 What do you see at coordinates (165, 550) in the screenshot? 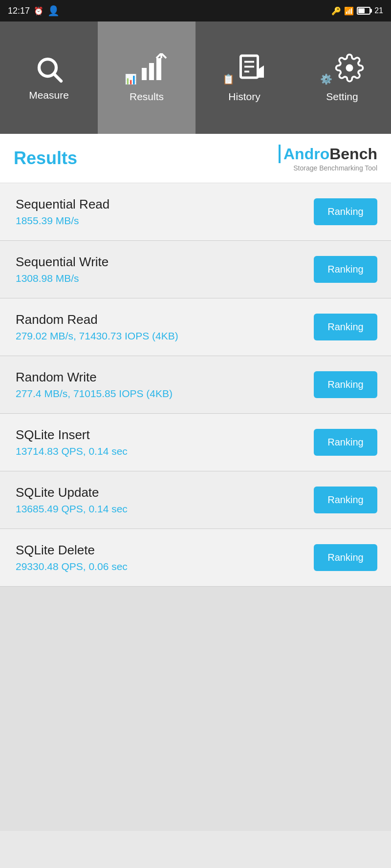
I see `result-name-sqlite-delete: SQLite Delete` at bounding box center [165, 550].